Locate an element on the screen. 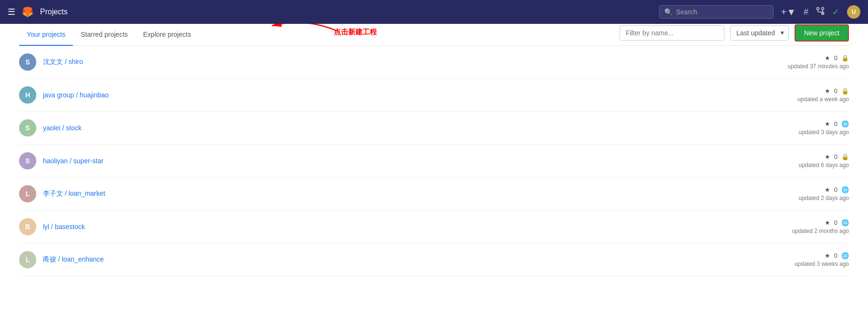  project-avatar: B is located at coordinates (28, 227).